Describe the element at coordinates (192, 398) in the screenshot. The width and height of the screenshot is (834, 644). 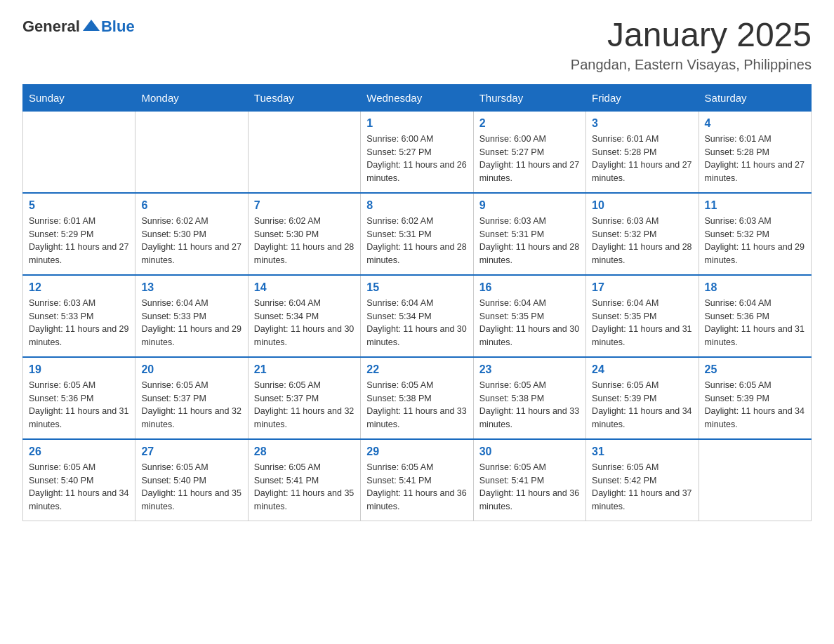
I see `calendar-cell: 20Sunrise: 6:05 AM Sunset: 5:37 PM Dayli…` at that location.